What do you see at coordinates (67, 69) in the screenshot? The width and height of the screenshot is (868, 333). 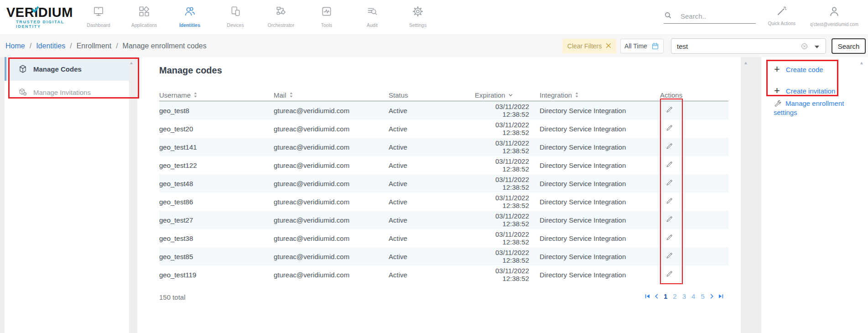 I see `sidebar-item-manage-codes: Manage Codes` at bounding box center [67, 69].